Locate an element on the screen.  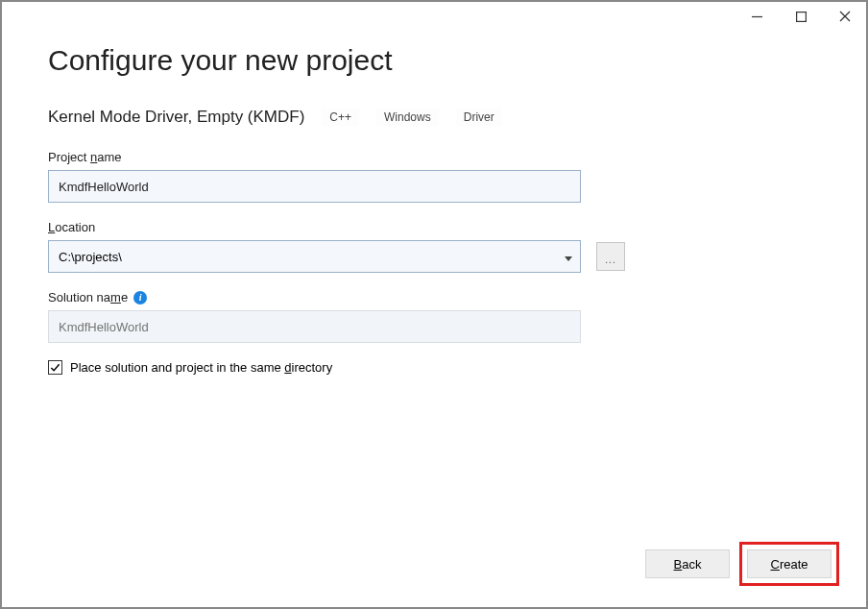
template-tag: Driver is located at coordinates (479, 117).